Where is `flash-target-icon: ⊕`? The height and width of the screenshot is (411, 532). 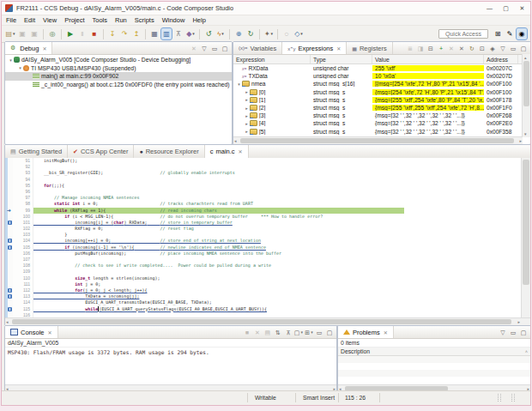 flash-target-icon: ⊕ is located at coordinates (239, 34).